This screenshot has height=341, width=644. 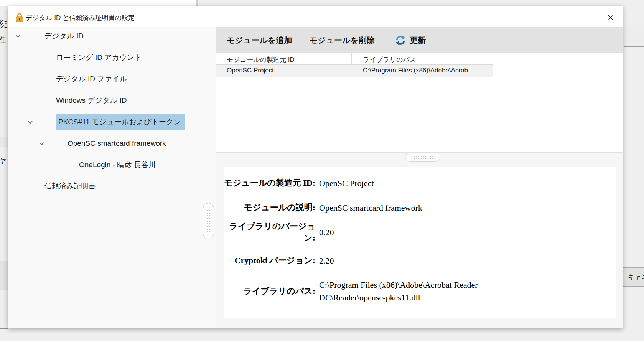 What do you see at coordinates (420, 208) in the screenshot?
I see `detail-row-module-description: モジュールの説明: OpenSC smartcard framework` at bounding box center [420, 208].